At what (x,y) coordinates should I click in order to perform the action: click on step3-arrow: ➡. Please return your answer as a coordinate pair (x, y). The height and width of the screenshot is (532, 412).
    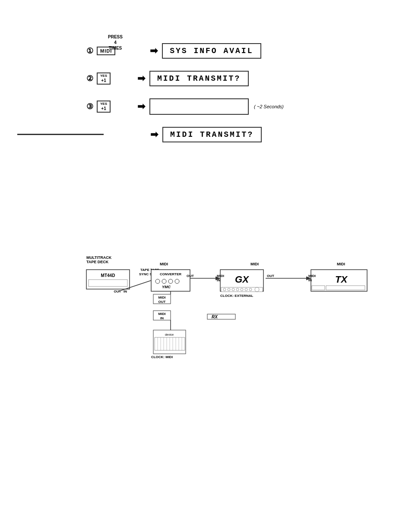
    Looking at the image, I should click on (141, 107).